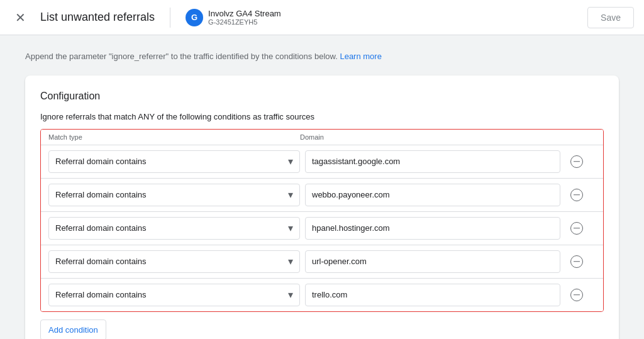 This screenshot has height=339, width=644. I want to click on close-button: ✕, so click(20, 18).